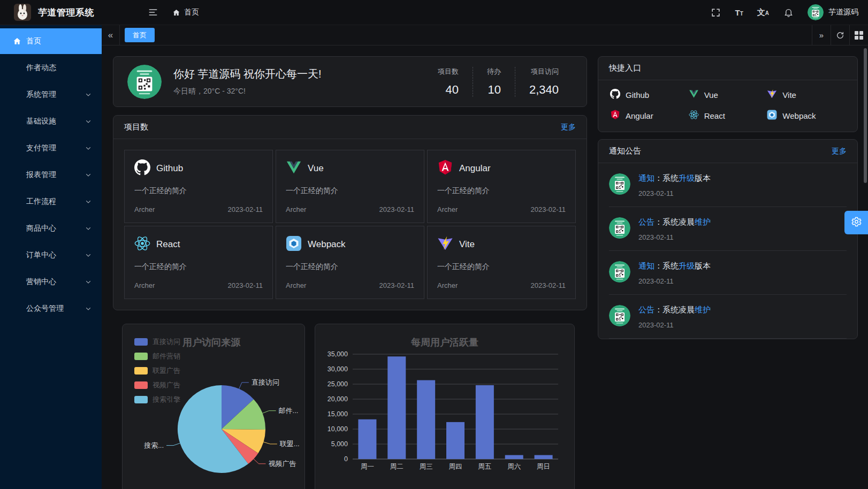  What do you see at coordinates (856, 223) in the screenshot?
I see `settings-gear-button` at bounding box center [856, 223].